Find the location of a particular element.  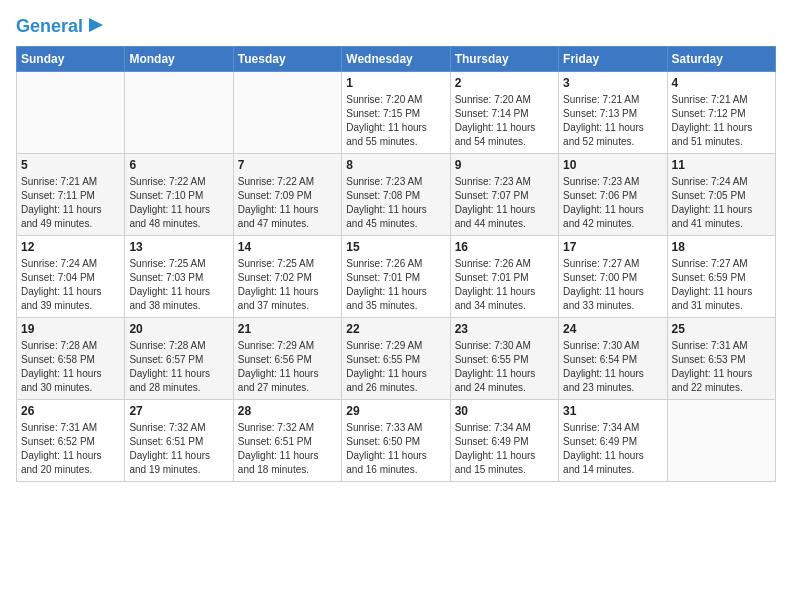

day-number: 22 is located at coordinates (396, 329).